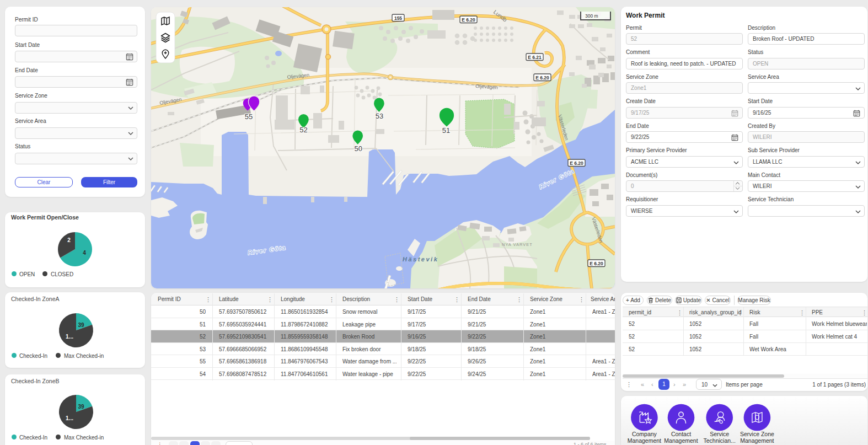  What do you see at coordinates (446, 130) in the screenshot?
I see `svg-text: 51` at bounding box center [446, 130].